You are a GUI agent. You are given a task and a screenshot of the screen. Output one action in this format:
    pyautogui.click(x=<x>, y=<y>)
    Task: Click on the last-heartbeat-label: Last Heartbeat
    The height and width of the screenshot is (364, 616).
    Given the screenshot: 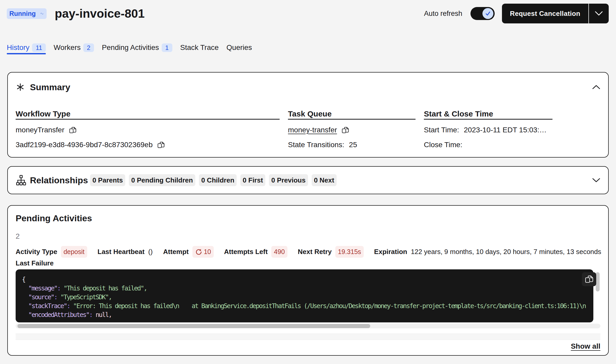 What is the action you would take?
    pyautogui.click(x=121, y=252)
    